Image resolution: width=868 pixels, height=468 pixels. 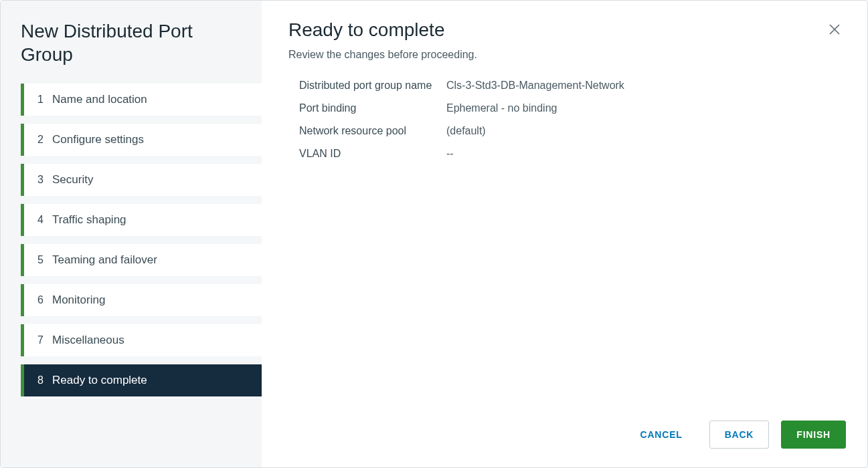 What do you see at coordinates (373, 86) in the screenshot?
I see `summary-label: Distributed port group name` at bounding box center [373, 86].